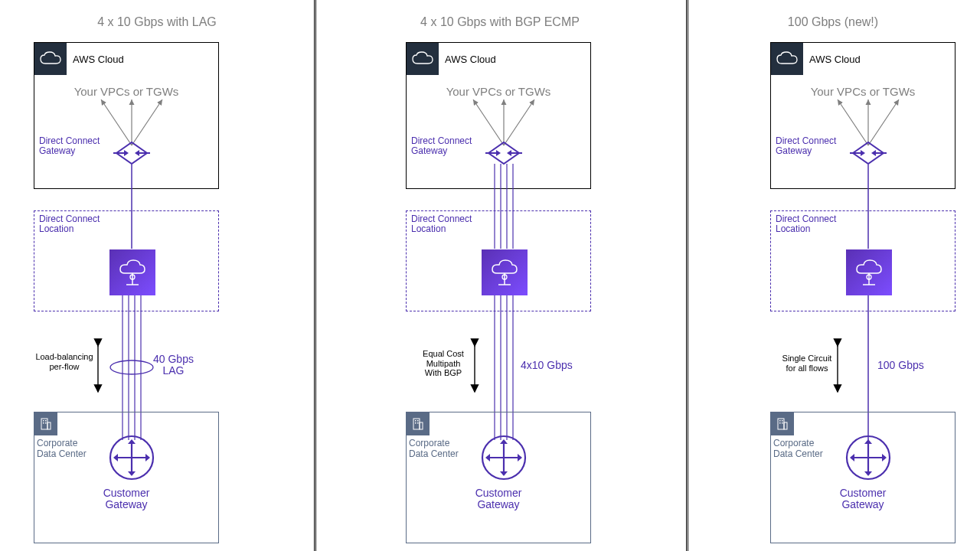 The height and width of the screenshot is (551, 980). I want to click on left-annotation: Load-balancingper-flow, so click(64, 361).